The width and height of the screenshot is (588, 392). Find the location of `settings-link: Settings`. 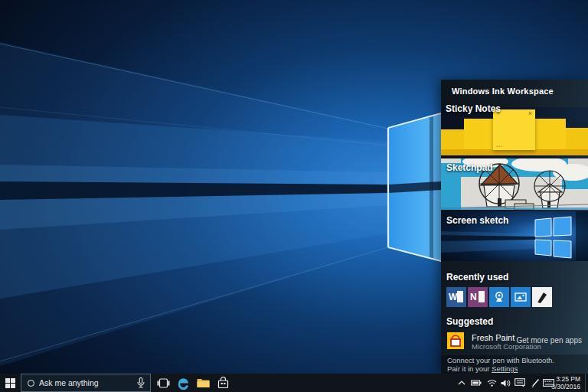

settings-link: Settings is located at coordinates (505, 369).